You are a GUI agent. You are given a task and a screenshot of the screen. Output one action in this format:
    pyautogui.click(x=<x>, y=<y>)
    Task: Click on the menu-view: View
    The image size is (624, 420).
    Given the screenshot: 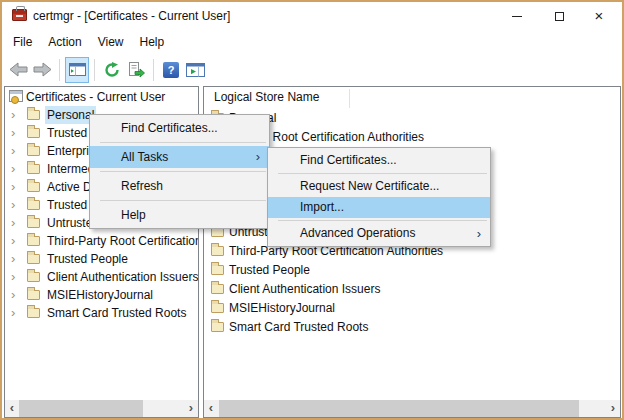 What is the action you would take?
    pyautogui.click(x=111, y=42)
    